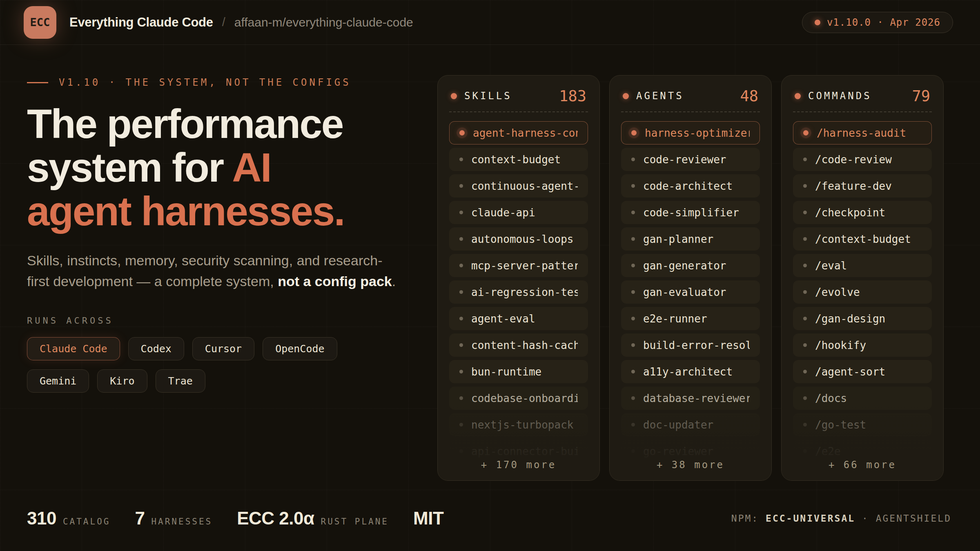 The image size is (980, 551). Describe the element at coordinates (156, 349) in the screenshot. I see `harness-pill: Codex` at that location.